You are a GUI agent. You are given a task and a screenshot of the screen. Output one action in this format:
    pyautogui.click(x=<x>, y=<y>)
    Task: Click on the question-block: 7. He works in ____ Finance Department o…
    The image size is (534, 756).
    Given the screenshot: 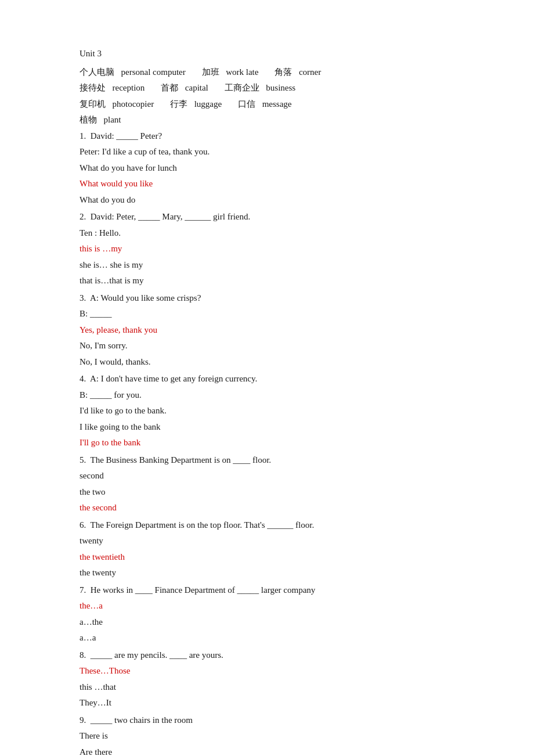 What is the action you would take?
    pyautogui.click(x=267, y=614)
    